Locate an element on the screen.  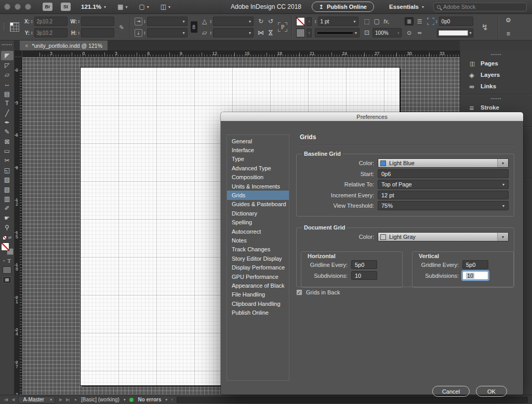
preferences-sidebar-item: Autocorrect is located at coordinates (258, 232).